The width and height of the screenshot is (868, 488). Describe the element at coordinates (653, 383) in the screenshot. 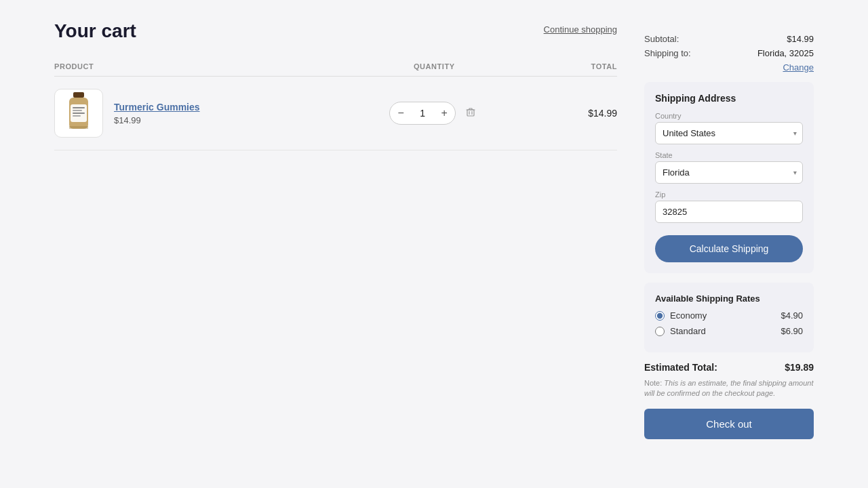

I see `note-prefix: Note:` at that location.